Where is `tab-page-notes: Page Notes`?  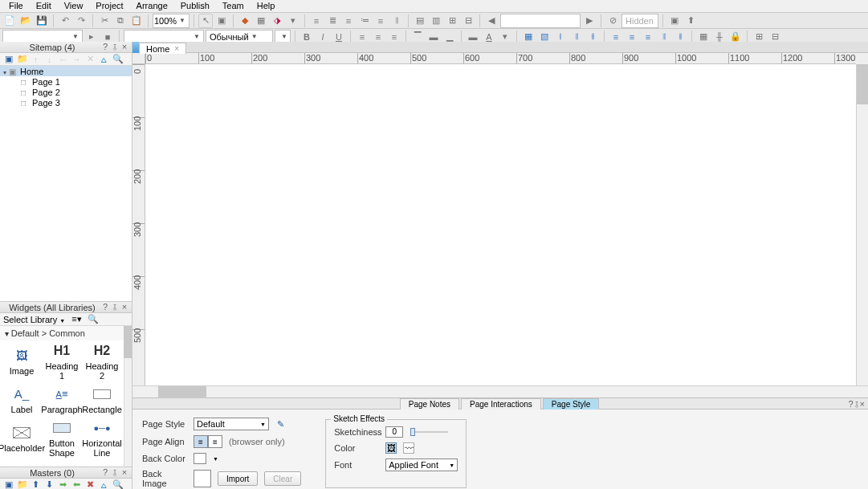
tab-page-notes: Page Notes is located at coordinates (430, 404).